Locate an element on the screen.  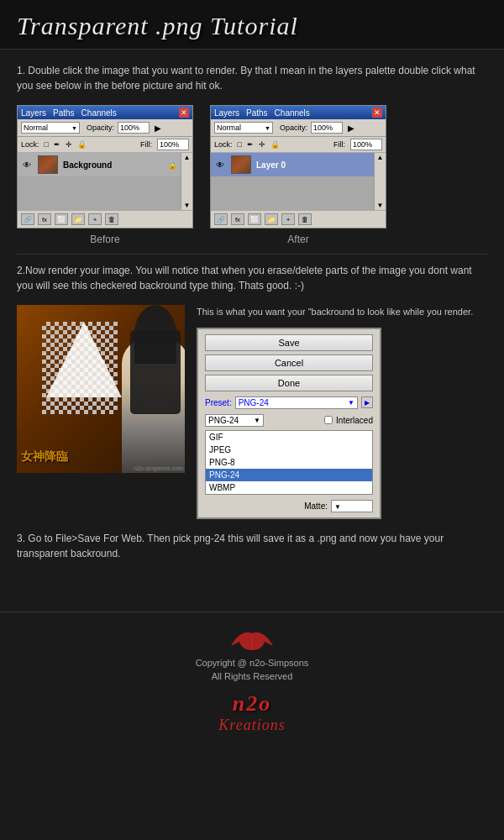
after-panel-wrapper: Layers Paths Channels ✕ Normal ▼ Opacity… is located at coordinates (298, 175).